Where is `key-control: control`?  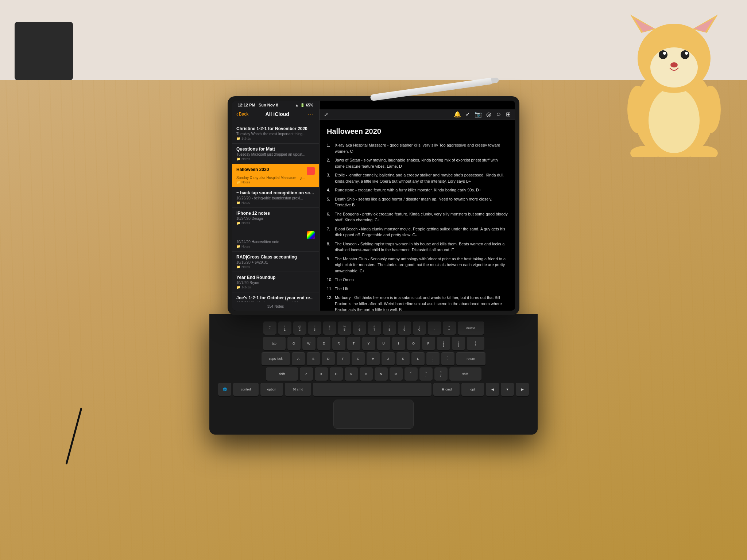
key-control: control is located at coordinates (246, 389).